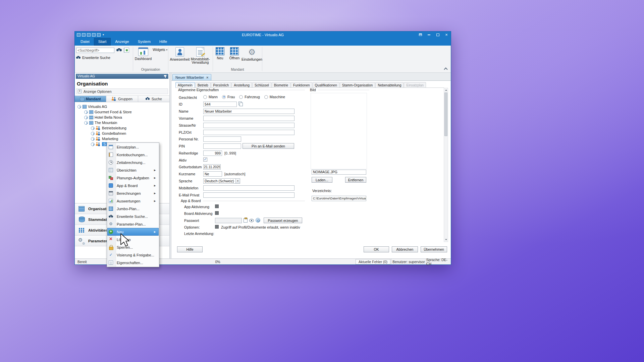 This screenshot has height=362, width=644. What do you see at coordinates (133, 162) in the screenshot?
I see `menu-item-zeitabrechnung: Zeitabrechnung...` at bounding box center [133, 162].